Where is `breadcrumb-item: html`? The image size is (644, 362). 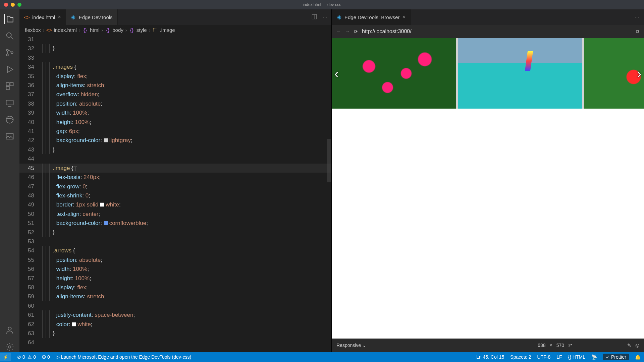
breadcrumb-item: html is located at coordinates (95, 30).